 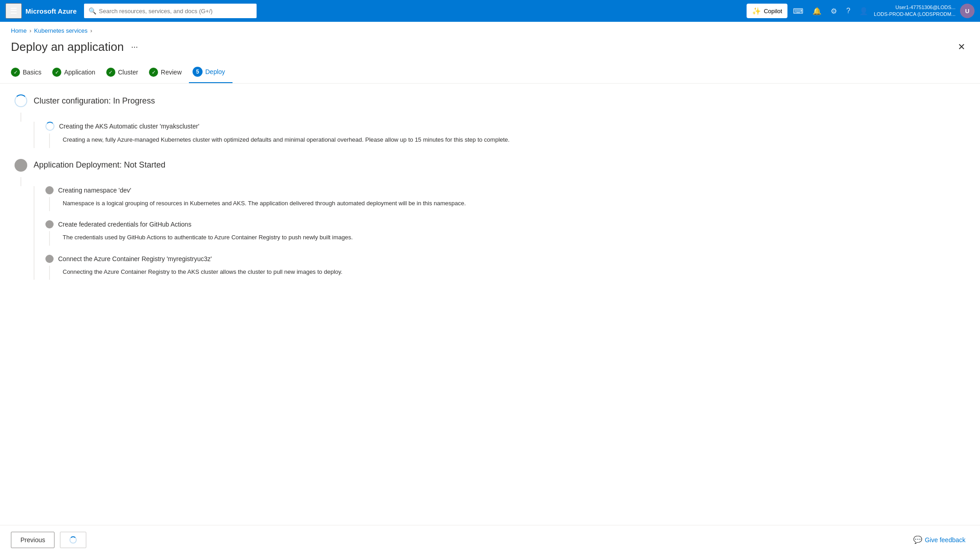 I want to click on sub-item-aks-header: Creating the AKS Automatic cluster 'myak…, so click(x=505, y=126).